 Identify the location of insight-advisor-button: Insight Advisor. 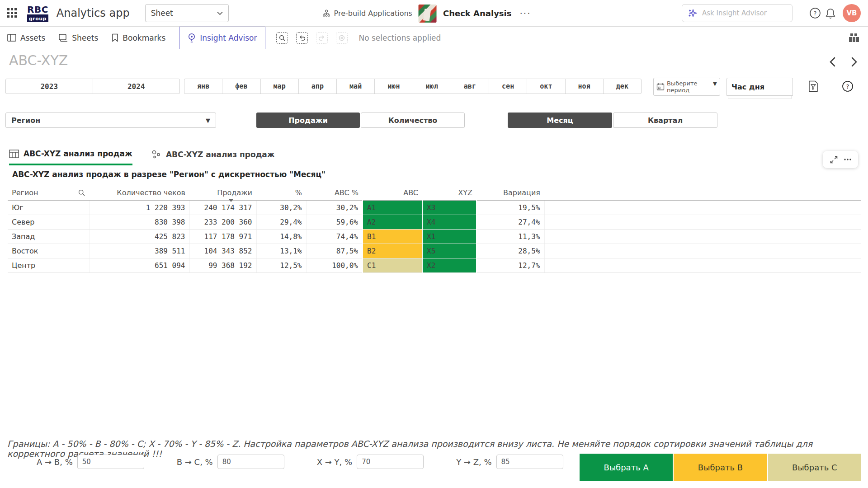
(222, 38).